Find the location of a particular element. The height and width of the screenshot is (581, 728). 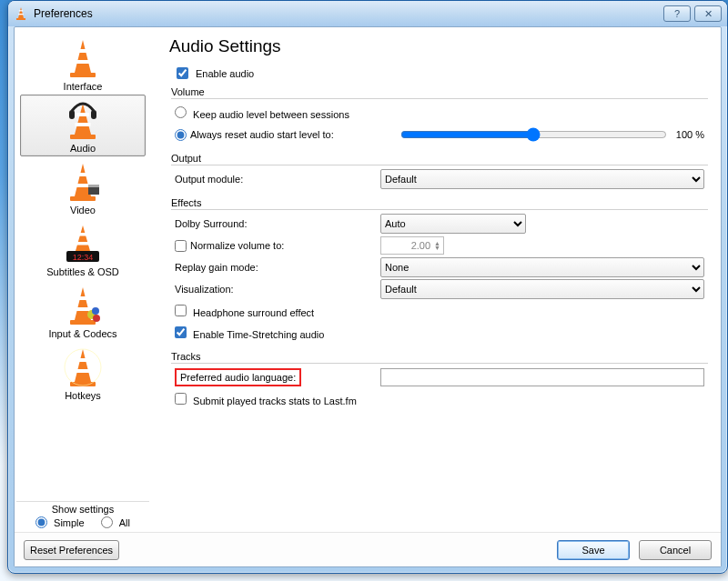

output-module-combo: Default is located at coordinates (542, 179).